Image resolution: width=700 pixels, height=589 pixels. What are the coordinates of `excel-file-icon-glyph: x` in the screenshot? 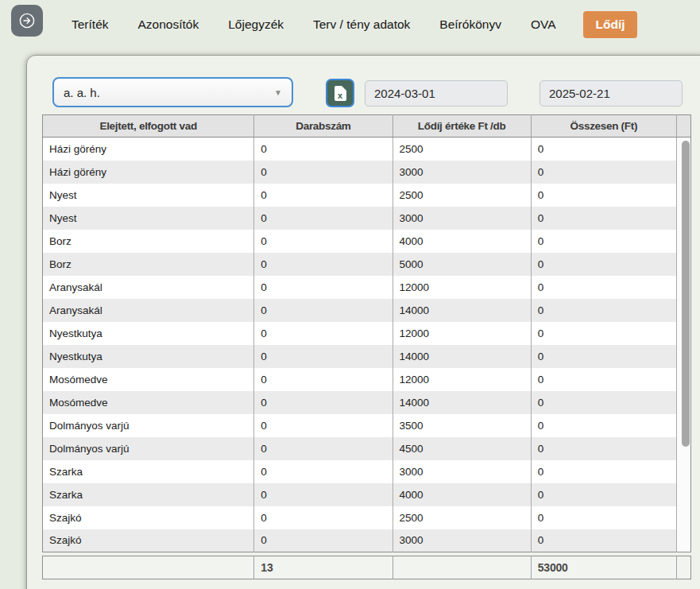 It's located at (340, 95).